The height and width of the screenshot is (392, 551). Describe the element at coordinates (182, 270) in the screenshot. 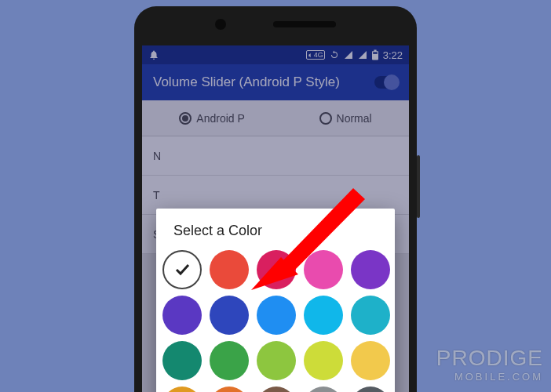

I see `check-icon` at that location.